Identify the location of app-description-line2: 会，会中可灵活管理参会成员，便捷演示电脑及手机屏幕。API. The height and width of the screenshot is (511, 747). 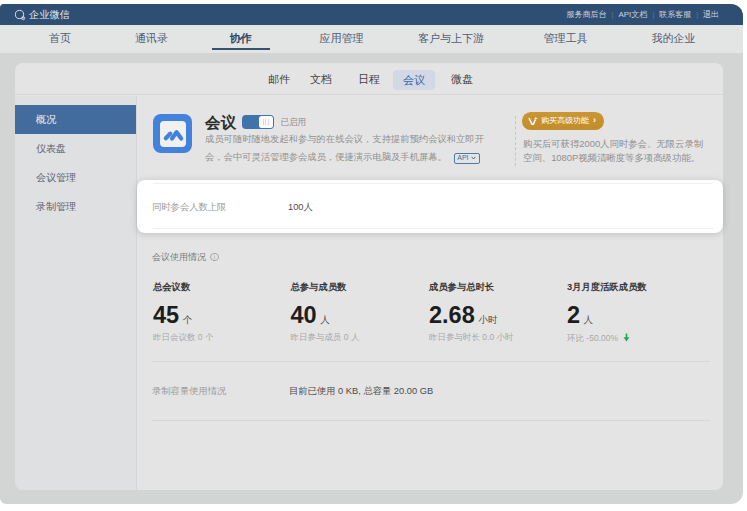
(351, 157).